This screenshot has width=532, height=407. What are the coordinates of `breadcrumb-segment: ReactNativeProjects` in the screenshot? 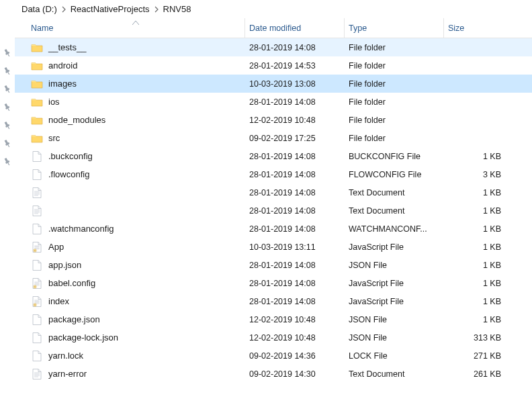 It's located at (110, 9).